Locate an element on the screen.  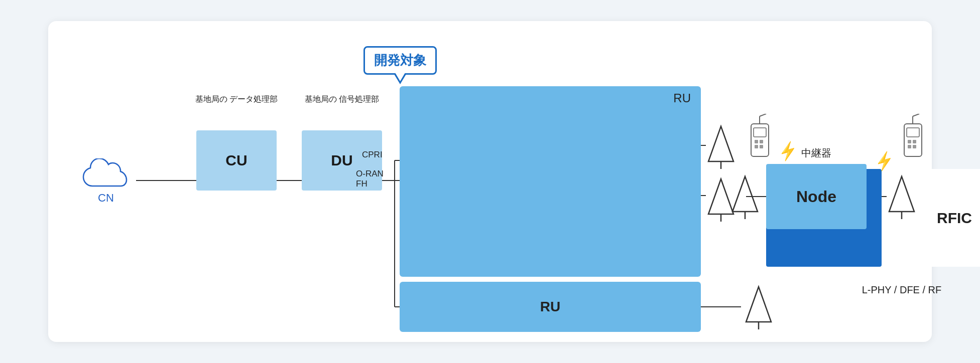
development-target-bubble: 開発対象 is located at coordinates (400, 60).